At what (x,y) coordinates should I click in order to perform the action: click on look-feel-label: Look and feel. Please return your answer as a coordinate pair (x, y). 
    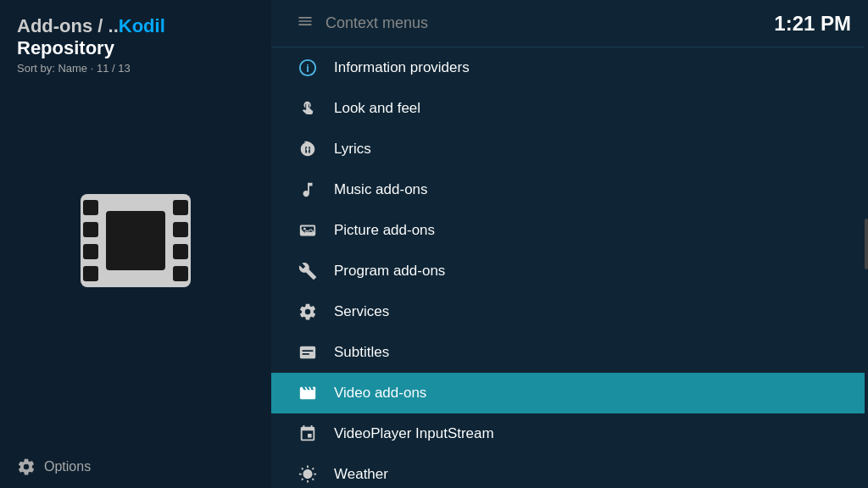
    Looking at the image, I should click on (377, 108).